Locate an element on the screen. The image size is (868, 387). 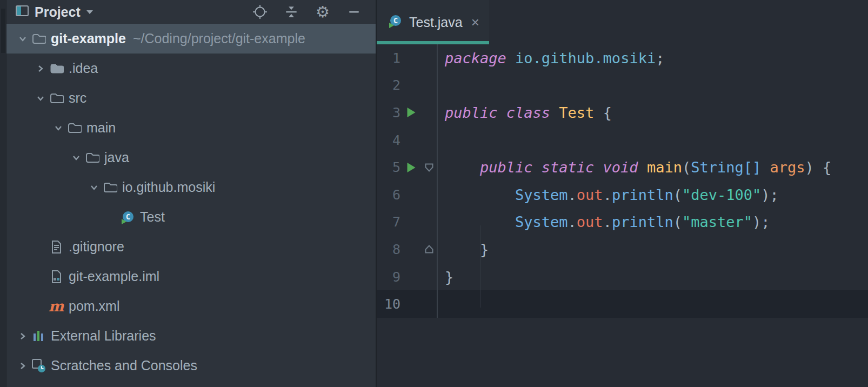
code-line-10: 10 is located at coordinates (623, 304).